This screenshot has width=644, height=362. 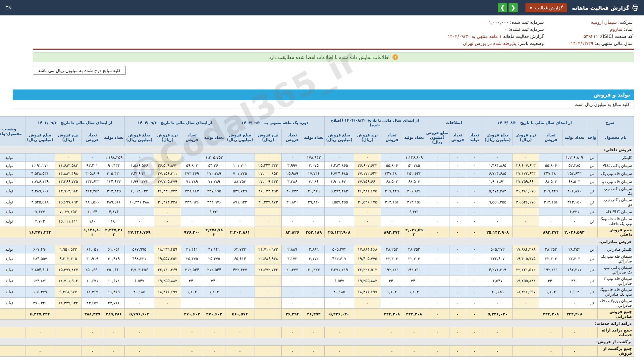 What do you see at coordinates (616, 212) in the screenshot?
I see `product-name-cell: سیمان PLC فله` at bounding box center [616, 212].